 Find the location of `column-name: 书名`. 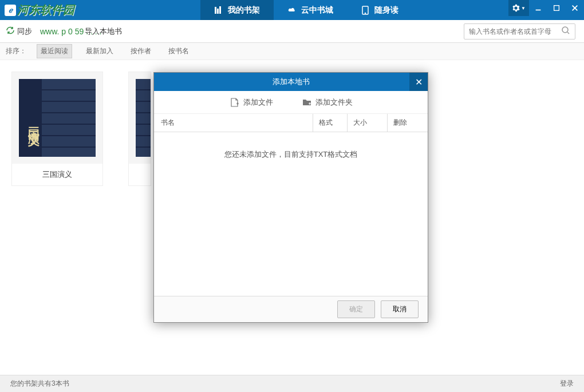

column-name: 书名 is located at coordinates (234, 122).